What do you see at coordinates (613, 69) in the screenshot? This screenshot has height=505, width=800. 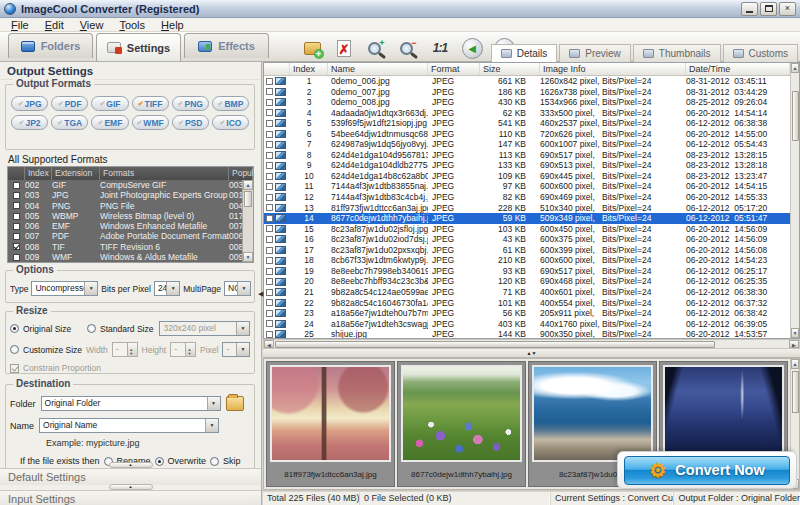 I see `column-image-info: Image Info` at bounding box center [613, 69].